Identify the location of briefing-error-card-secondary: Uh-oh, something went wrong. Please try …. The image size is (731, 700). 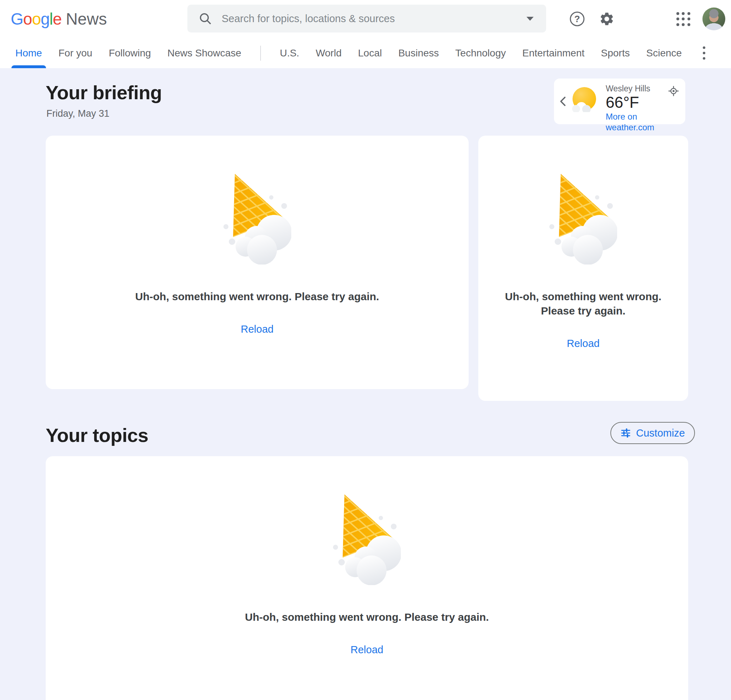
(583, 269).